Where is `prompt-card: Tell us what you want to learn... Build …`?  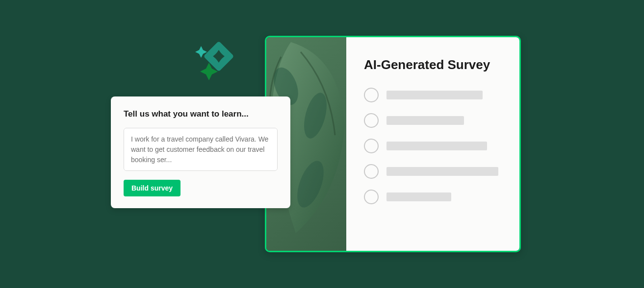
prompt-card: Tell us what you want to learn... Build … is located at coordinates (201, 152).